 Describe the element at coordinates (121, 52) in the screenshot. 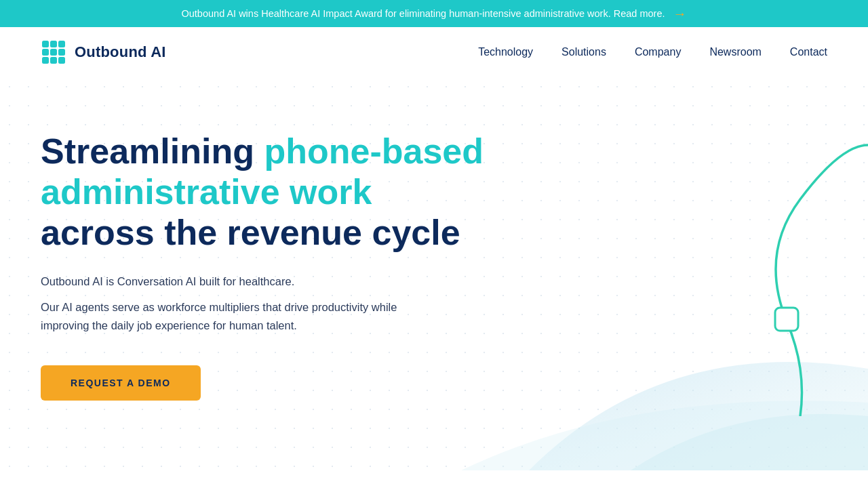

I see `logo-text: Outbound AI` at that location.